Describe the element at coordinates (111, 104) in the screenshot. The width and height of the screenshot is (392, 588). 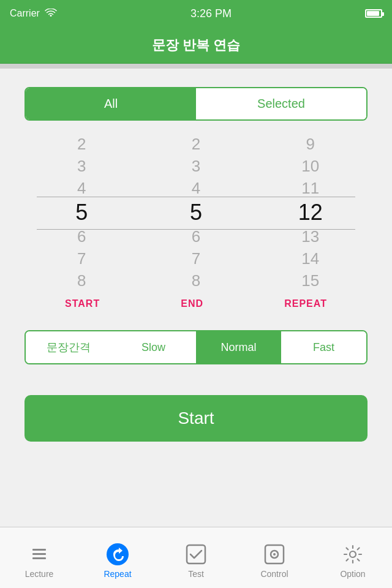
I see `all-tab: All` at that location.